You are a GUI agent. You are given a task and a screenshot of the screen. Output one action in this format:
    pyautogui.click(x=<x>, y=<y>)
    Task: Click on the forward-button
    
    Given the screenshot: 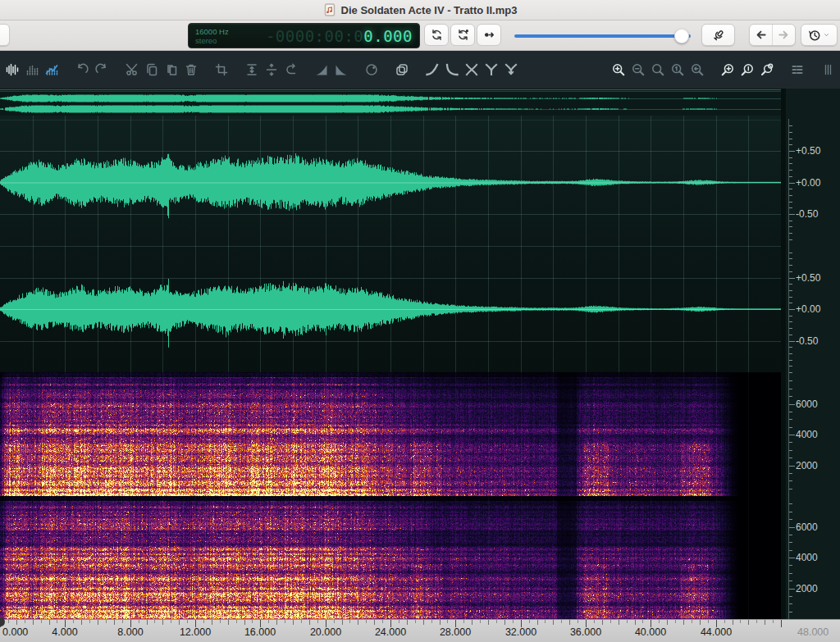 What is the action you would take?
    pyautogui.click(x=783, y=34)
    